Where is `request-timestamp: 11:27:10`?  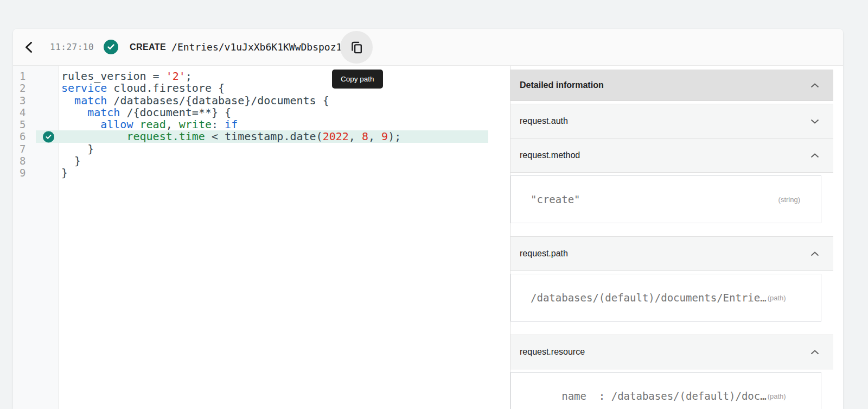 request-timestamp: 11:27:10 is located at coordinates (72, 47).